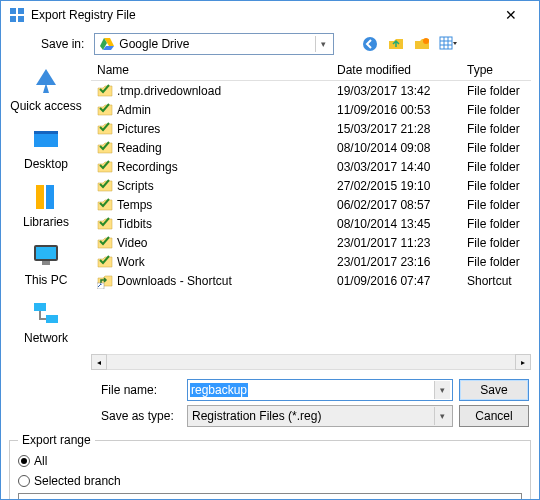 The width and height of the screenshot is (540, 500). I want to click on col-name: Name, so click(214, 70).